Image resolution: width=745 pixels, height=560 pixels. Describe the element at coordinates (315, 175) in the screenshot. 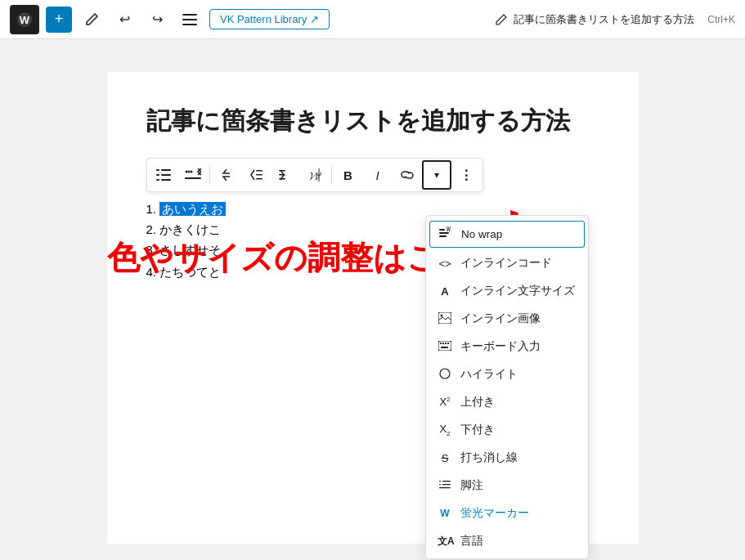

I see `block-toolbar: 𝓦 B I ▾ ⋮` at that location.